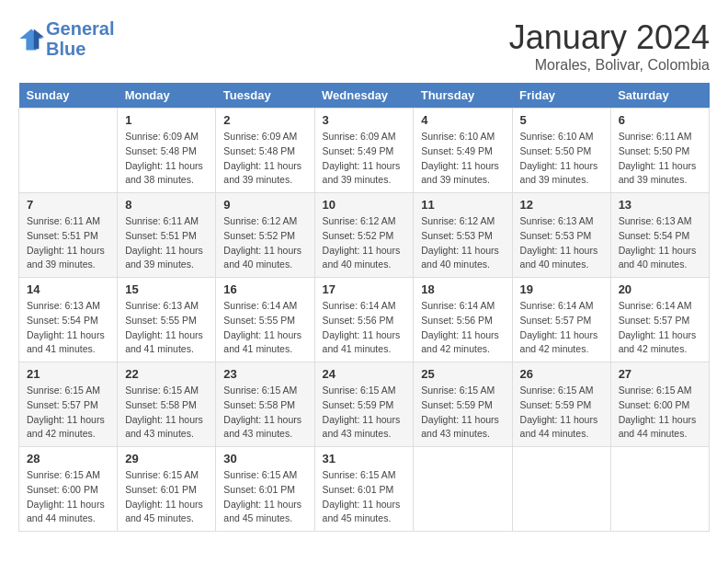  Describe the element at coordinates (68, 412) in the screenshot. I see `day-info: Sunrise: 6:15 AM Sunset: 5:57 PM Dayligh…` at that location.